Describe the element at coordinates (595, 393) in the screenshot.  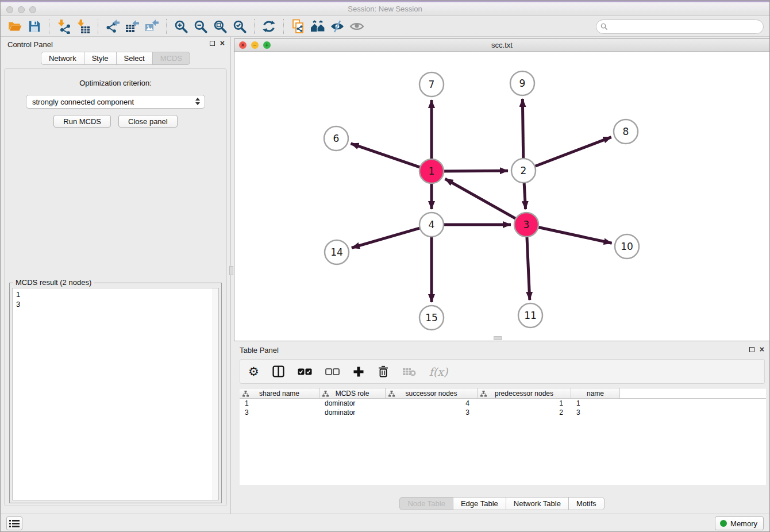
I see `column-header-name: name` at that location.